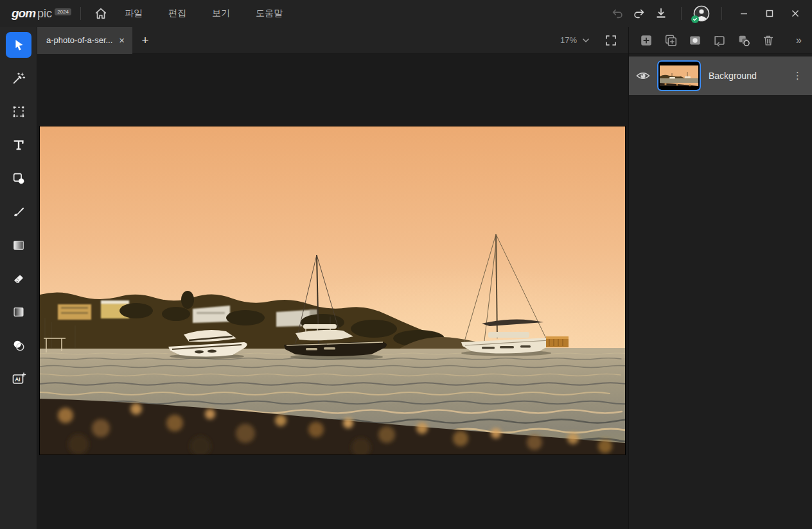 The width and height of the screenshot is (812, 529). I want to click on fit-screen-button, so click(611, 40).